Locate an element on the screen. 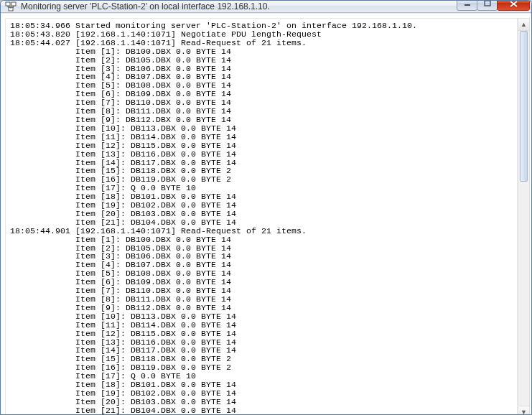  maximize-button is located at coordinates (487, 6).